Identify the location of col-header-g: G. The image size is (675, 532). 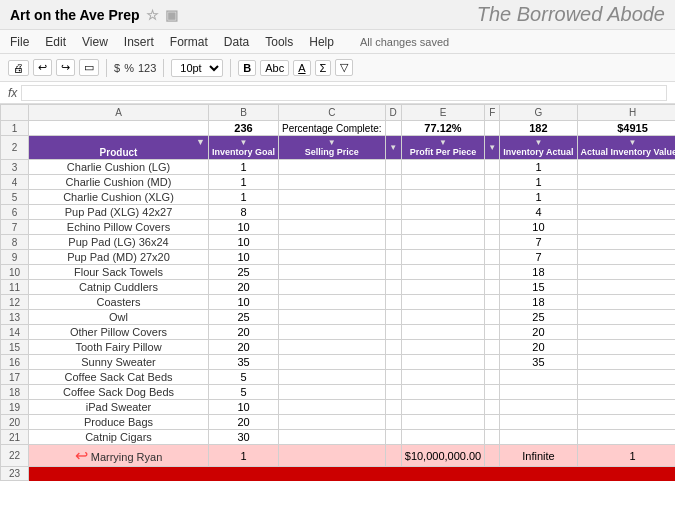
(538, 113).